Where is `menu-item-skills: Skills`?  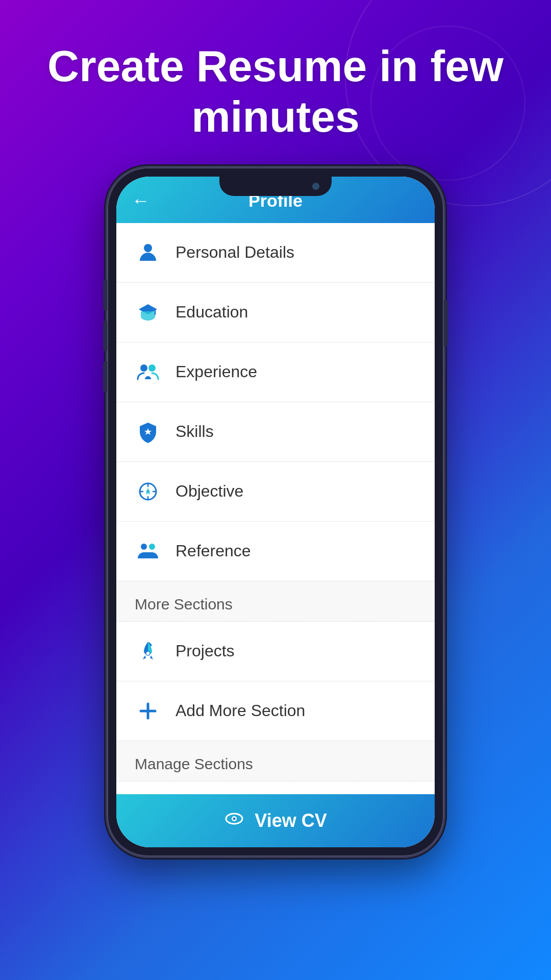
menu-item-skills: Skills is located at coordinates (276, 432).